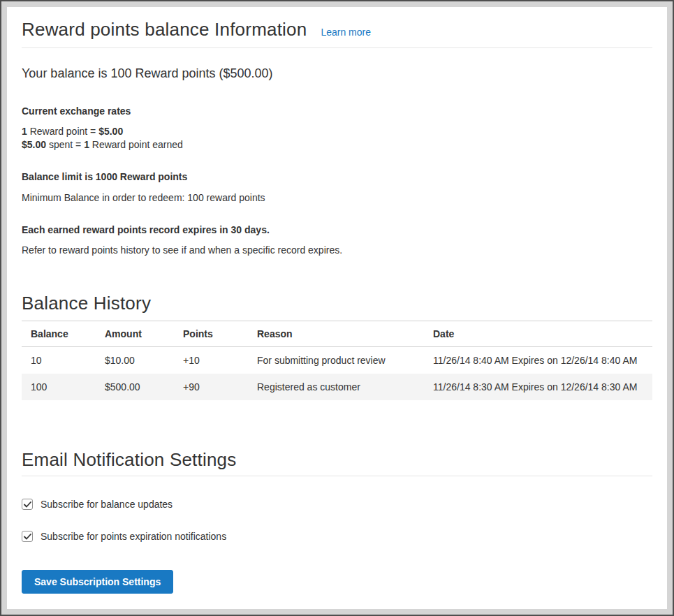  I want to click on balance-history-title: Balance History, so click(337, 303).